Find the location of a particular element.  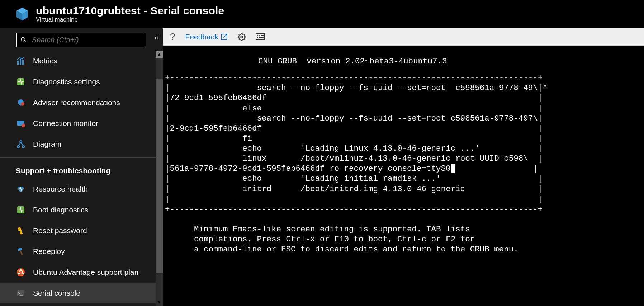

terminal-line: | is located at coordinates (497, 169).